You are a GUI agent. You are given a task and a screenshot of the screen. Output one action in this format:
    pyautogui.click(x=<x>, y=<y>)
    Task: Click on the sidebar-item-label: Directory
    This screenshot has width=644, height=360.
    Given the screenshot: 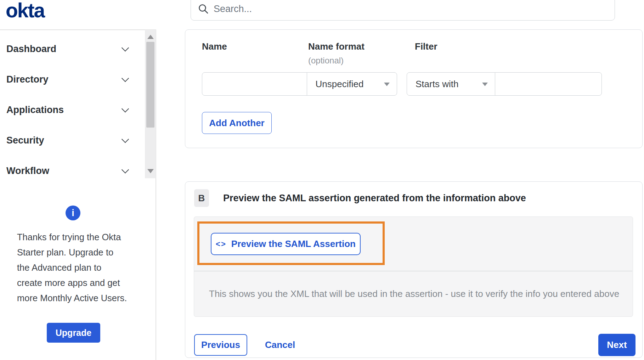 What is the action you would take?
    pyautogui.click(x=28, y=79)
    